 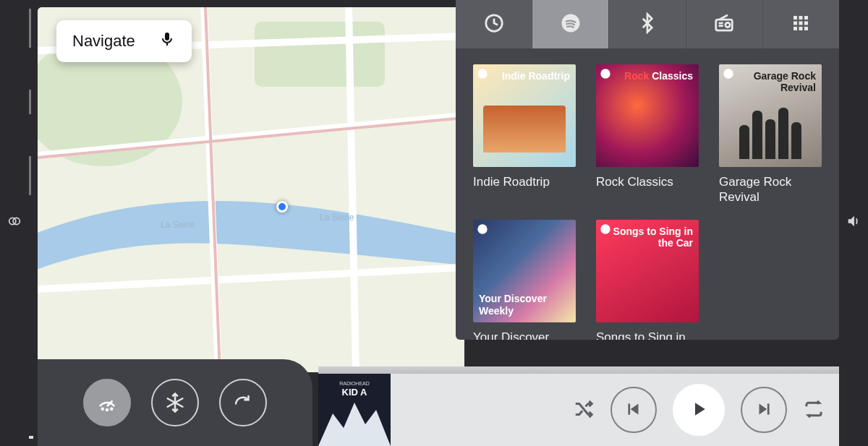 I want to click on apps-grid-icon, so click(x=801, y=25).